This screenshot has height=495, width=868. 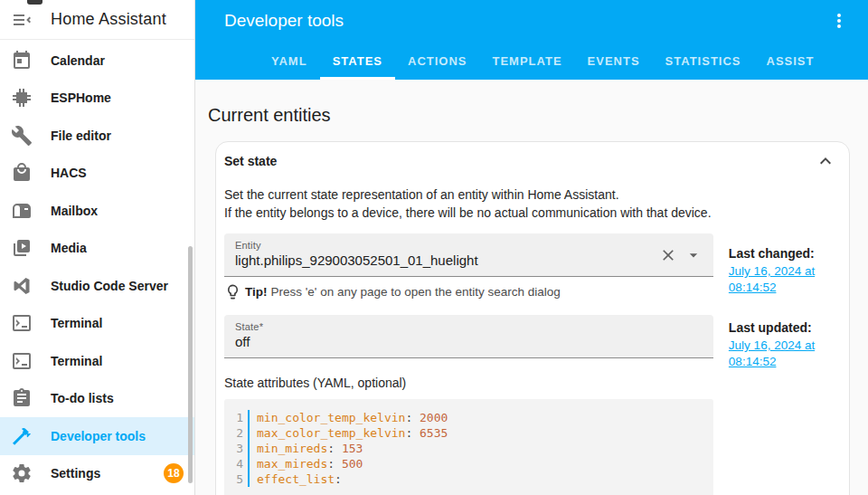 I want to click on panel-description: Set the current state representation of …, so click(x=533, y=204).